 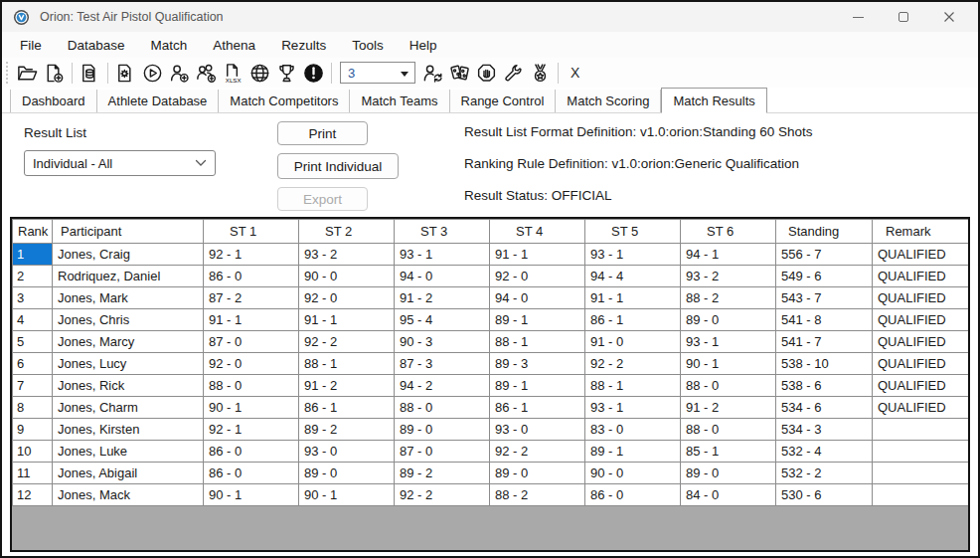 What do you see at coordinates (33, 452) in the screenshot?
I see `cell-rank: 10` at bounding box center [33, 452].